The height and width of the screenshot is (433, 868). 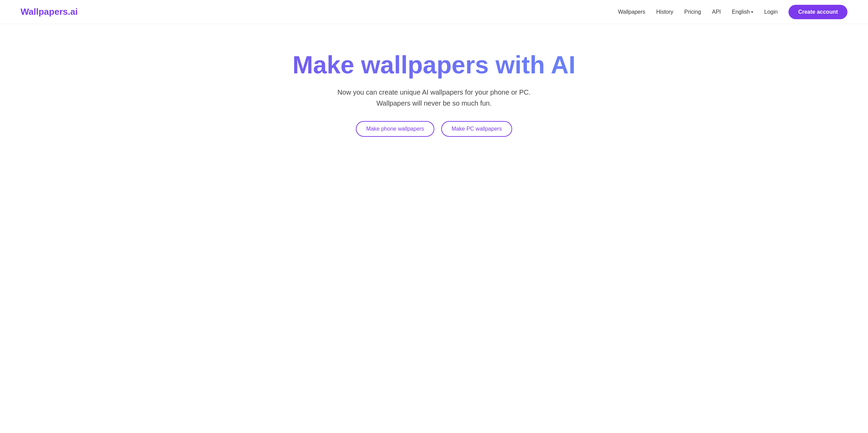 I want to click on brand-logo: Wallpapers.ai, so click(x=49, y=12).